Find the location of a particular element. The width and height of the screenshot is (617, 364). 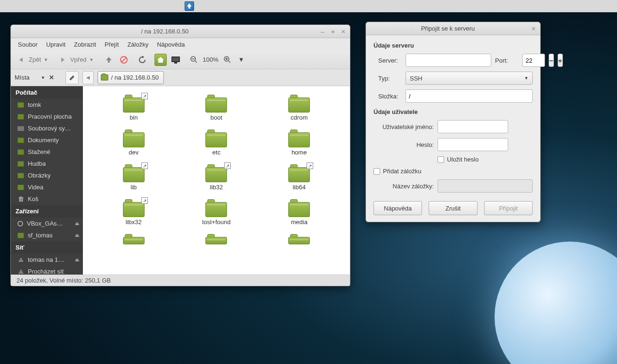

zoom-in-button is located at coordinates (227, 60).